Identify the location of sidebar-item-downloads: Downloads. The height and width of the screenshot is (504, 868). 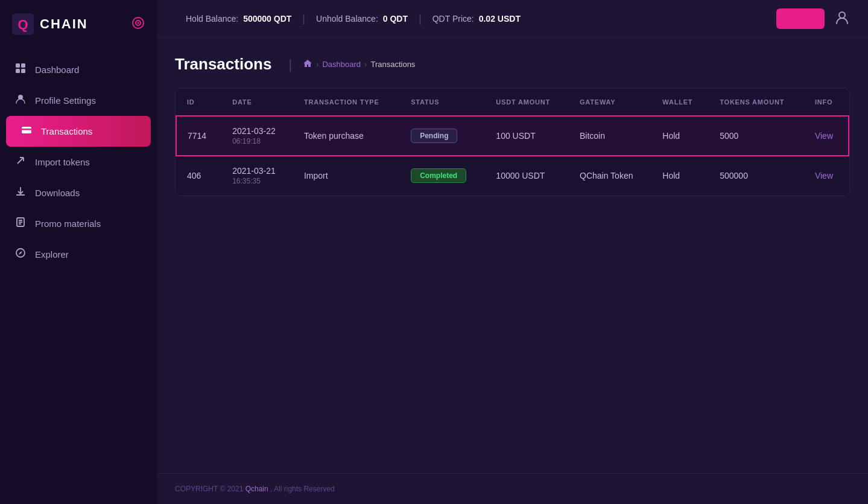
(78, 193).